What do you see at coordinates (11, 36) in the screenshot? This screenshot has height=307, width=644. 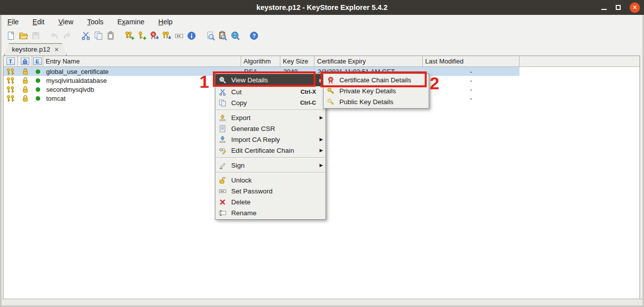 I see `new-keystore-button` at bounding box center [11, 36].